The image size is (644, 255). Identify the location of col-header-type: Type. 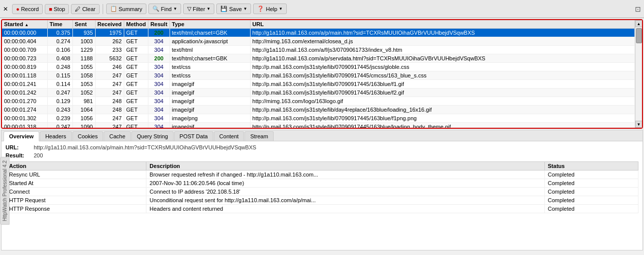
(210, 24).